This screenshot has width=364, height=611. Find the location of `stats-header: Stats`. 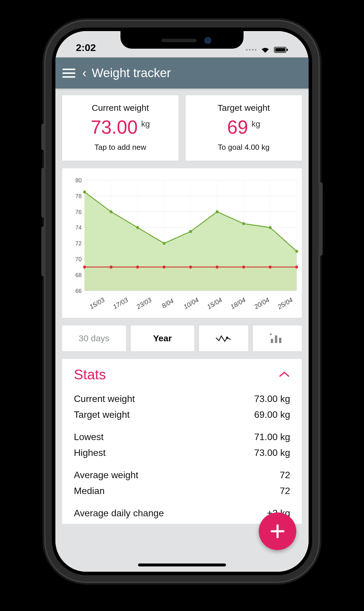

stats-header: Stats is located at coordinates (182, 375).